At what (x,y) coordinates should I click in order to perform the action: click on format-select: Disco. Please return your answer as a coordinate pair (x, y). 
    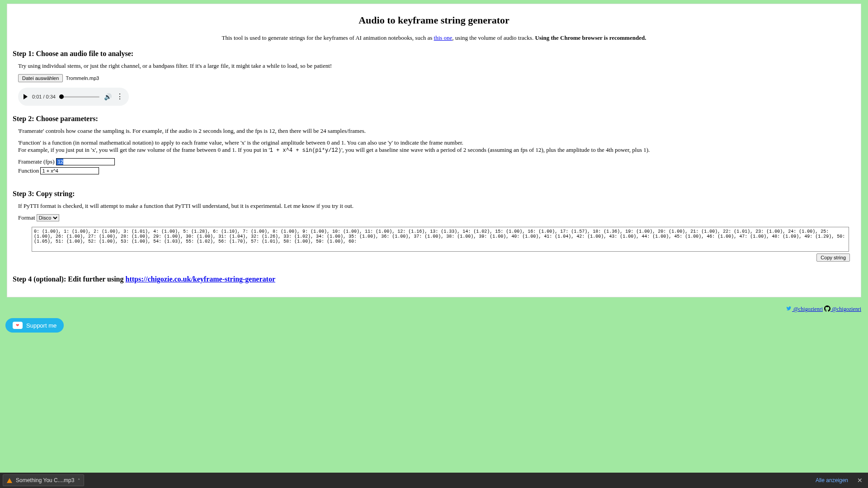
    Looking at the image, I should click on (48, 218).